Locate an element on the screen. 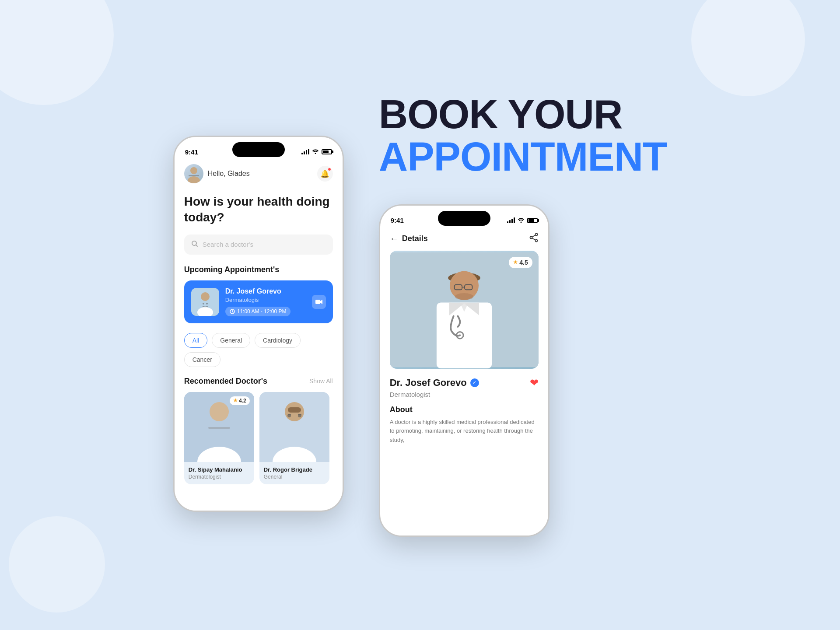  recommended-title: Recomended Doctor's is located at coordinates (226, 382).